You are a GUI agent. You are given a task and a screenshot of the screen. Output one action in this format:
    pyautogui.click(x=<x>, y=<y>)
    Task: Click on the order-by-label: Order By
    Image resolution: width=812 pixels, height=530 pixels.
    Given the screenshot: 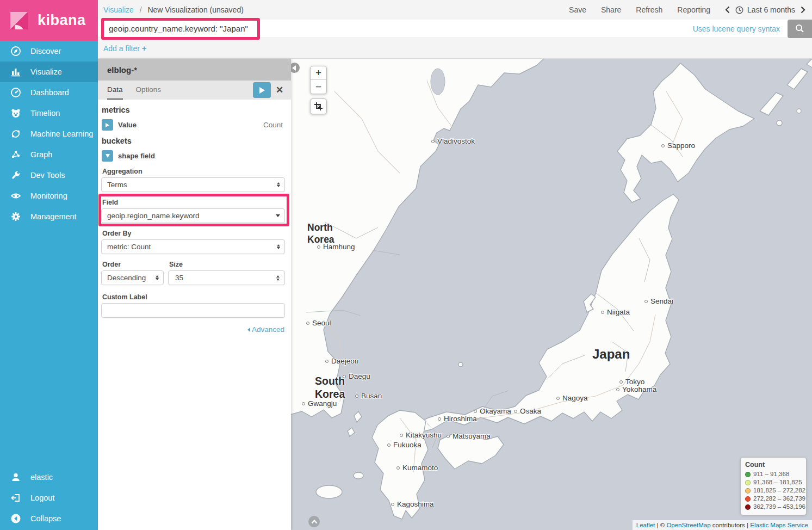 What is the action you would take?
    pyautogui.click(x=194, y=233)
    